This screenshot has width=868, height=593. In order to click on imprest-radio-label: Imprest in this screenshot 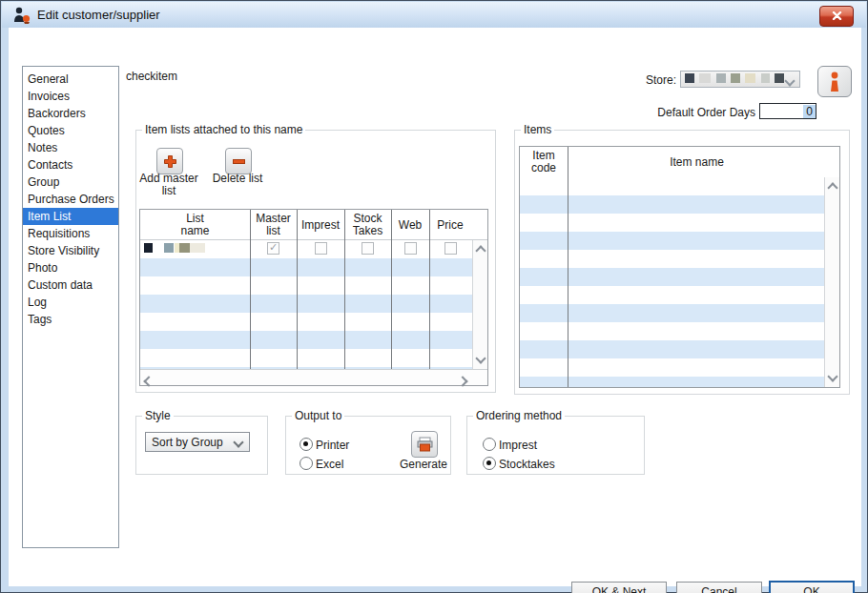, I will do `click(518, 445)`.